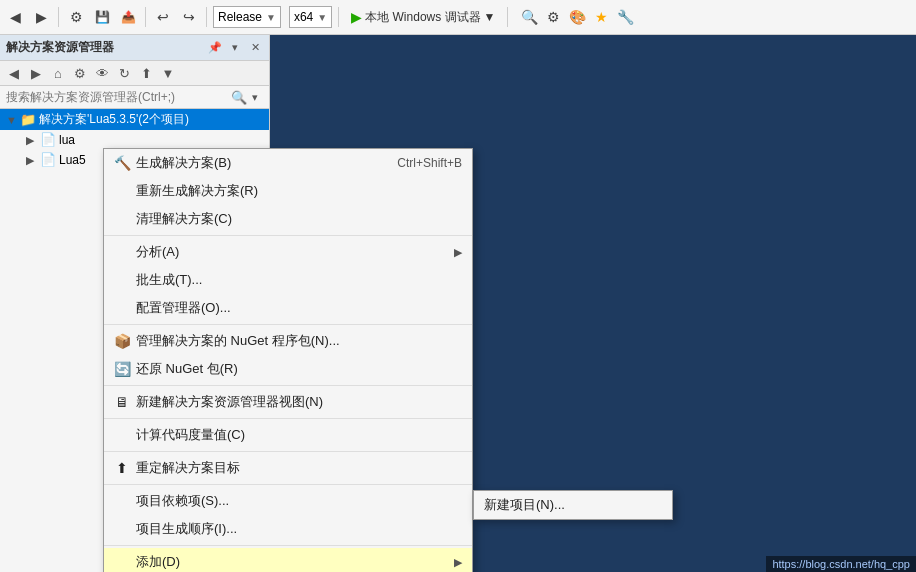 This screenshot has width=916, height=572. Describe the element at coordinates (288, 468) in the screenshot. I see `menu-item-retarget: ⬆ 重定解决方案目标` at that location.